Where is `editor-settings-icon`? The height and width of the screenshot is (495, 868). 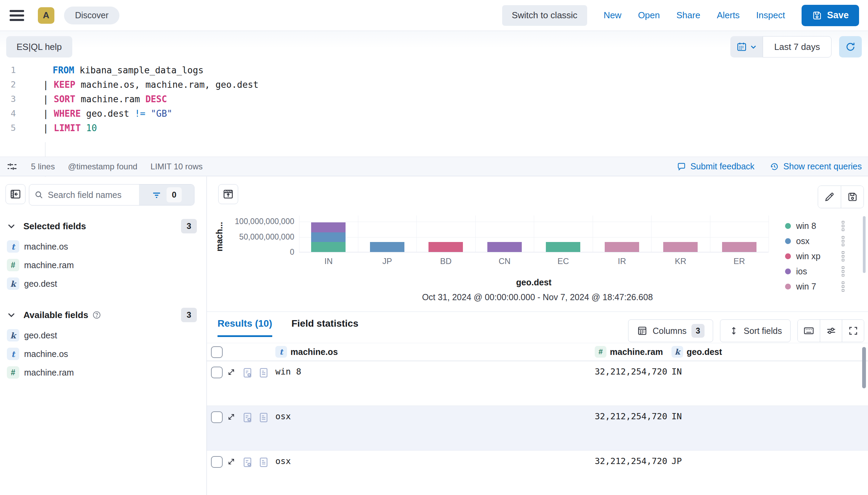 editor-settings-icon is located at coordinates (12, 167).